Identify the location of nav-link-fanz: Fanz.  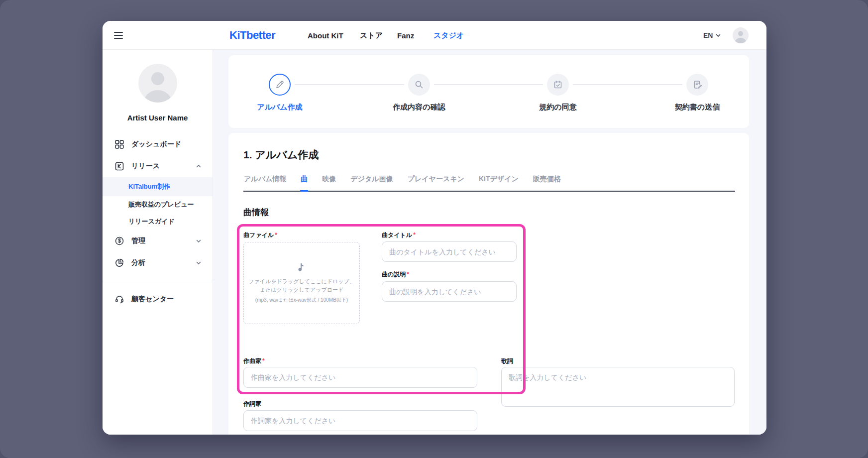
(406, 35).